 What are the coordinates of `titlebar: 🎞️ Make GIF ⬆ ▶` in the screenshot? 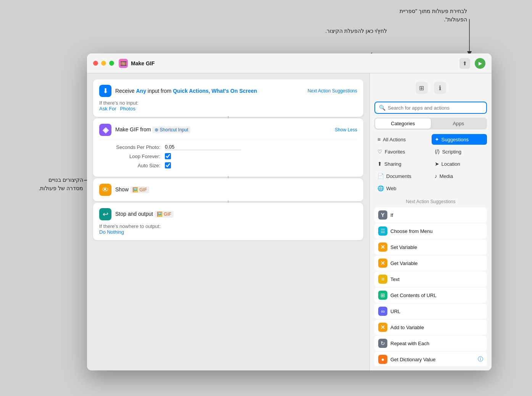 It's located at (289, 63).